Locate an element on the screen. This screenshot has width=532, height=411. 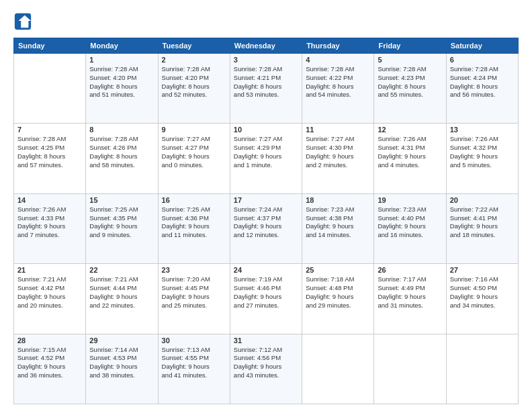
day-number: 12 is located at coordinates (410, 130).